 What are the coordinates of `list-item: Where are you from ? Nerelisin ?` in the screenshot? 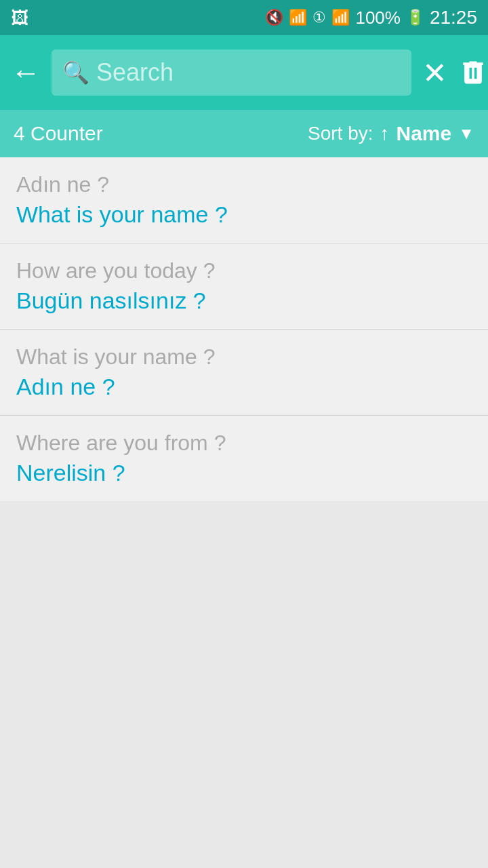 It's located at (244, 458).